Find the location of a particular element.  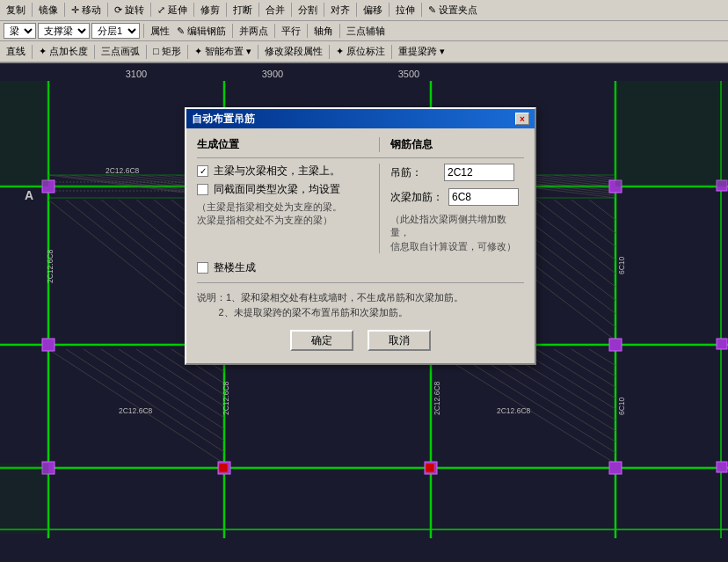

toolbar: 复制 镜像 ✛ 移动 ⟳ 旋转 ⤢ 延伸 修剪 打断 合并 分割 对齐 偏移 拉… is located at coordinates (364, 32).